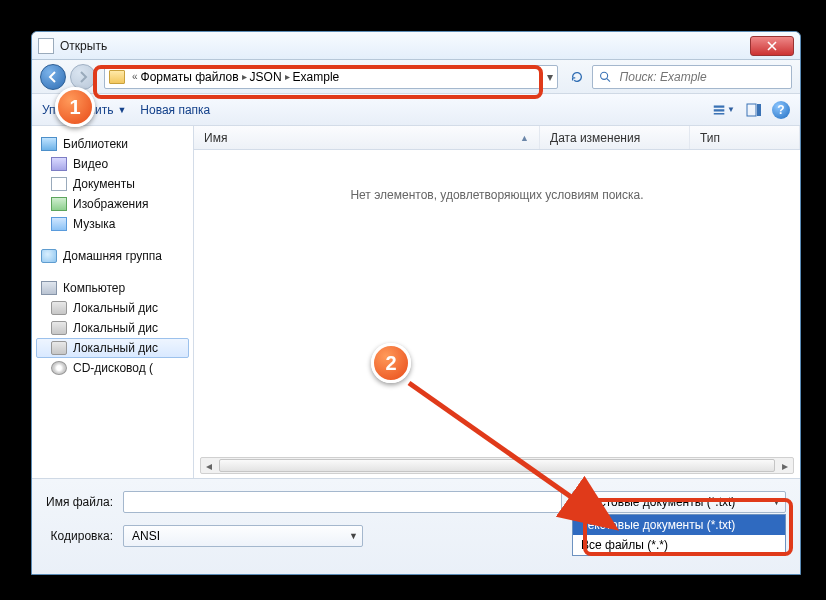  What do you see at coordinates (112, 368) in the screenshot?
I see `sidebar-cd-drive: CD-дисковод (` at bounding box center [112, 368].